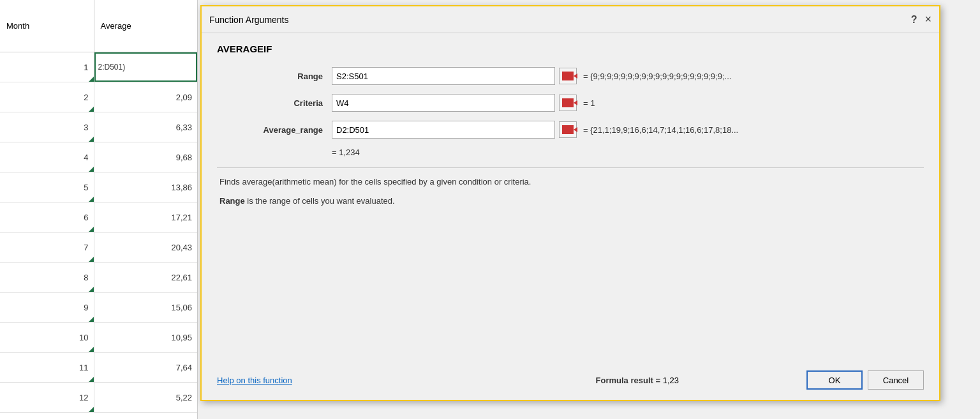 Image resolution: width=980 pixels, height=419 pixels. What do you see at coordinates (657, 130) in the screenshot?
I see `arg-average-range-result: = {21,1;19,9;16,6;14,7;14,1;16,6;17,8;18…` at bounding box center [657, 130].